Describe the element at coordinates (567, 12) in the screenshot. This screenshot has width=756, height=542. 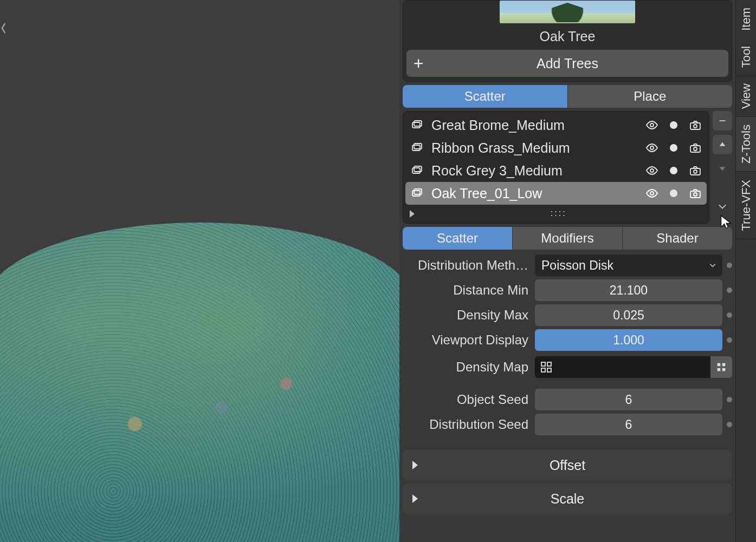
I see `asset-thumbnail` at that location.